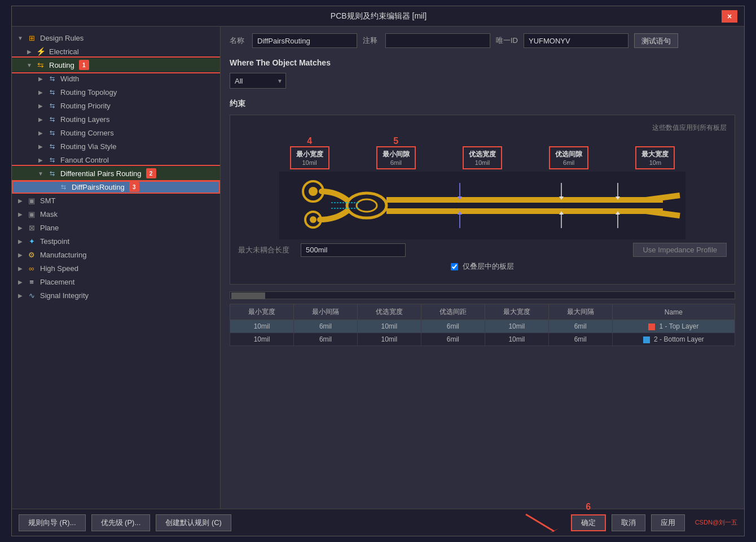  I want to click on cell-minw-1: 10mil, so click(262, 326).